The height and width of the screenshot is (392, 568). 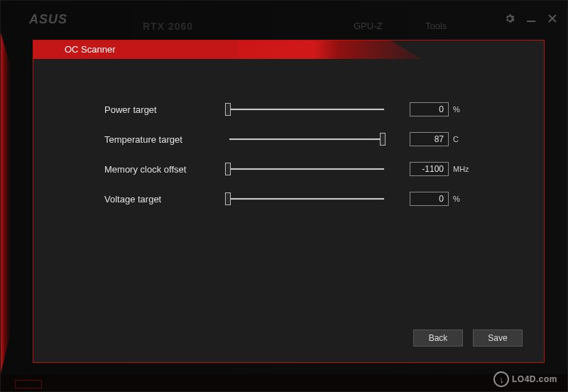 I want to click on button-bar: Back Save, so click(x=468, y=338).